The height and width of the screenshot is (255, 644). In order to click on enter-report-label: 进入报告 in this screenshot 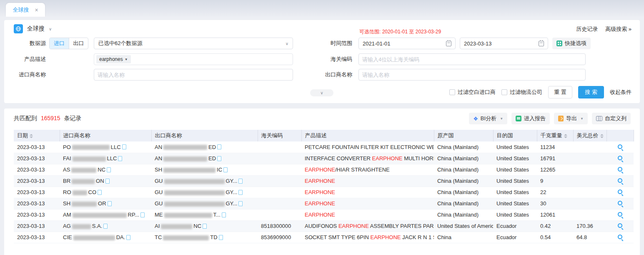, I will do `click(535, 119)`.